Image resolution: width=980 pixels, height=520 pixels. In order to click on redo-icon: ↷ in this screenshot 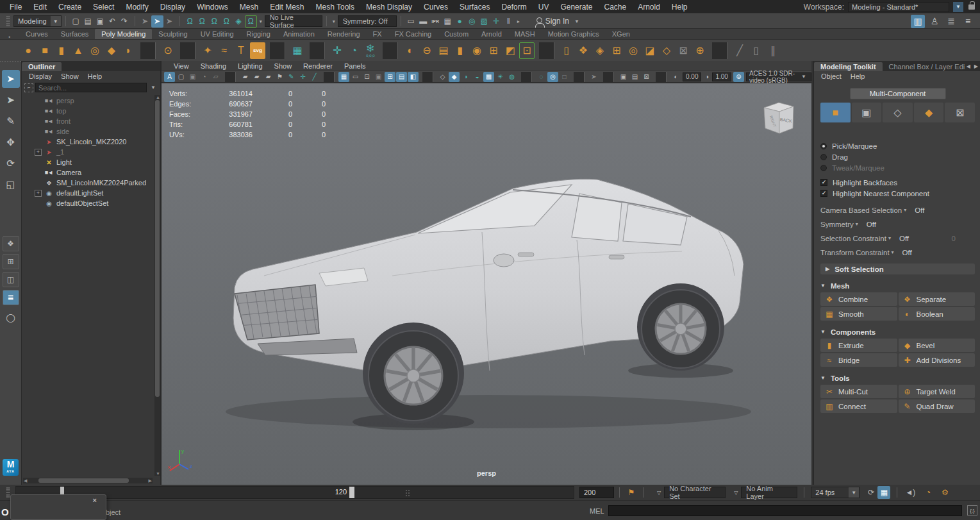, I will do `click(124, 22)`.